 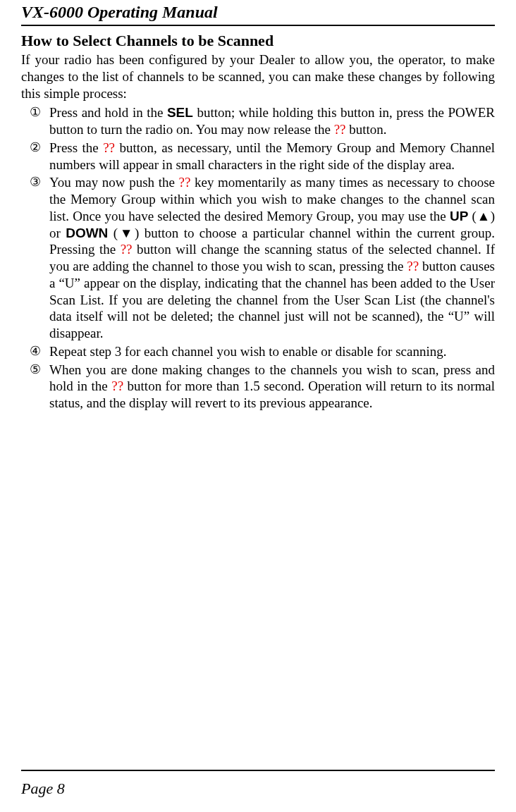 What do you see at coordinates (258, 352) in the screenshot?
I see `steps-list-item: ④Repeat step 3 for each channel you wish…` at bounding box center [258, 352].